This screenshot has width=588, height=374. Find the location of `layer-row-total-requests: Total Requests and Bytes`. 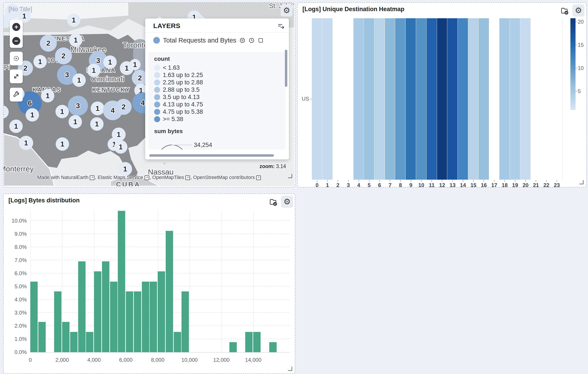

layer-row-total-requests: Total Requests and Bytes is located at coordinates (209, 40).